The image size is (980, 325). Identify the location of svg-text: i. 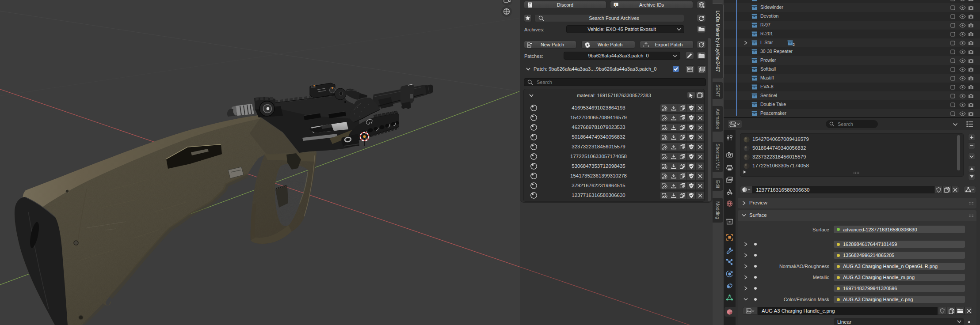
(616, 4).